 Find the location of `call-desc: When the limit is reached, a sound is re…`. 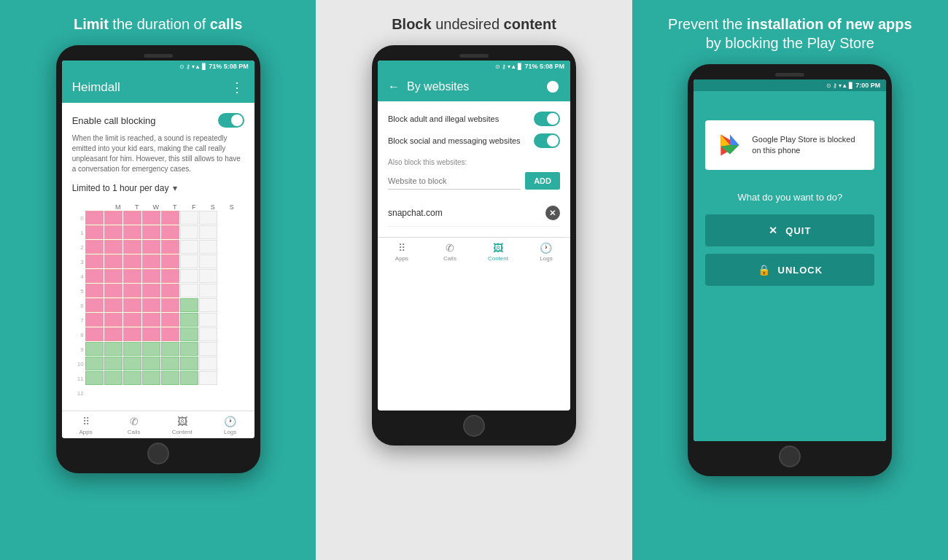

call-desc: When the limit is reached, a sound is re… is located at coordinates (158, 154).